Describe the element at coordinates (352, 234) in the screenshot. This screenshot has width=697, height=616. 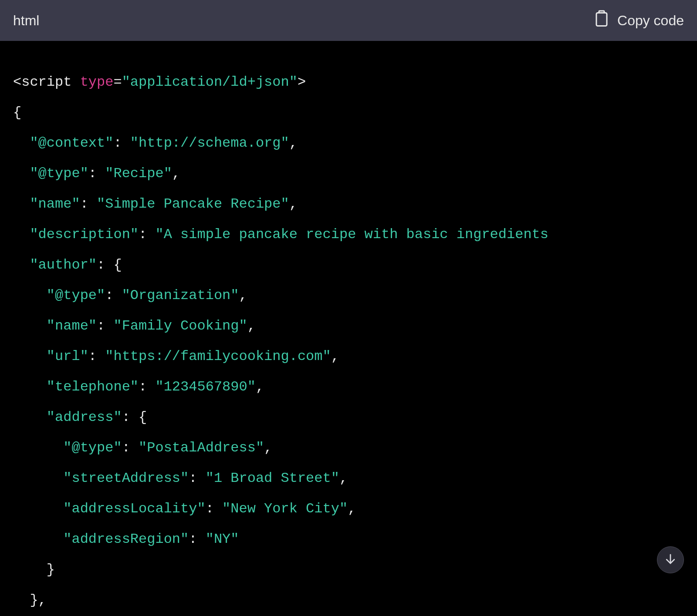
I see `code-token: "A simple pancake recipe with basic ingr…` at that location.